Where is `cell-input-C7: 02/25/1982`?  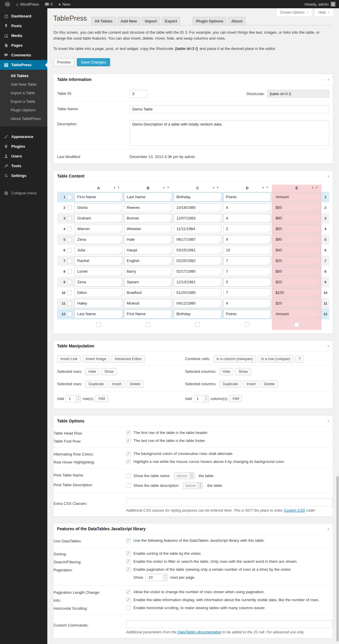
cell-input-C7: 02/25/1982 is located at coordinates (198, 261).